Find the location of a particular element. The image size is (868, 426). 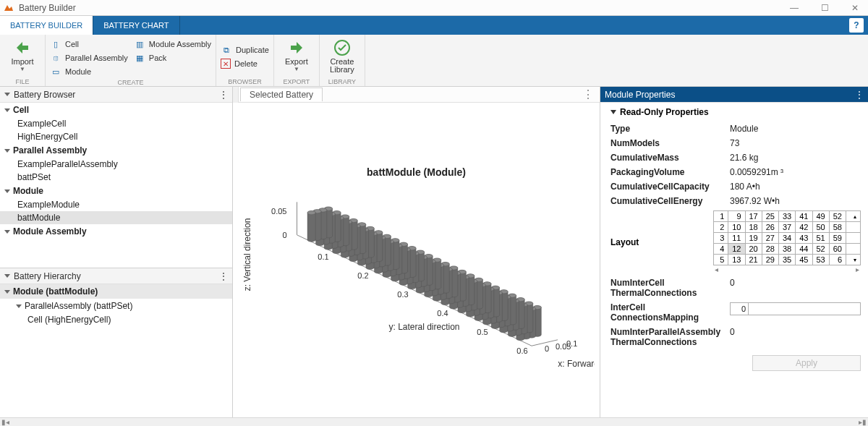

layout-cell: 3 is located at coordinates (721, 239).